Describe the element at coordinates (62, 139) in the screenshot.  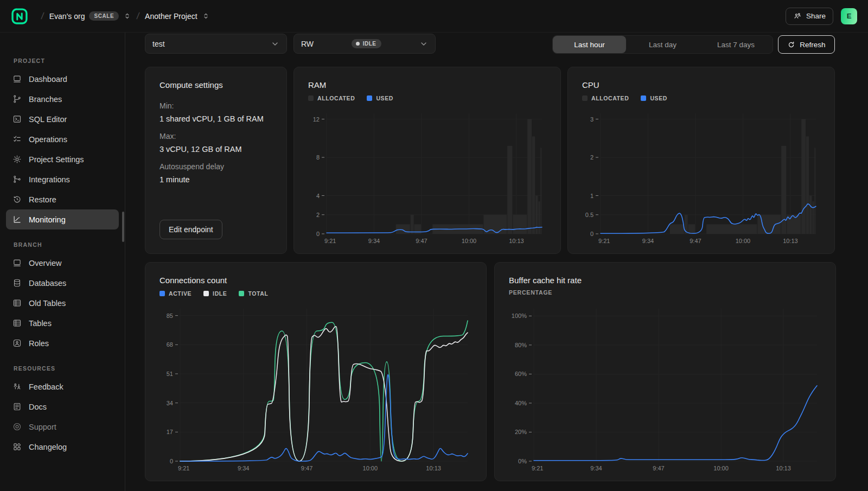
I see `sidebar-item-operations: Operations` at that location.